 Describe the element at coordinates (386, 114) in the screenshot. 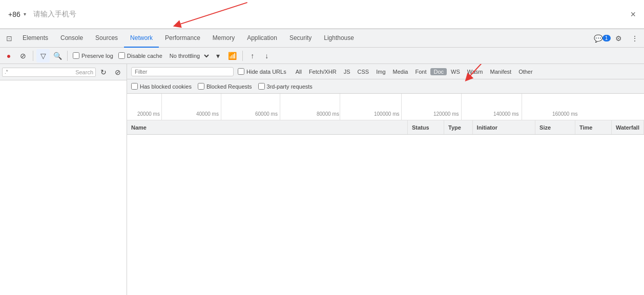

I see `tick-5: 100000 ms` at that location.